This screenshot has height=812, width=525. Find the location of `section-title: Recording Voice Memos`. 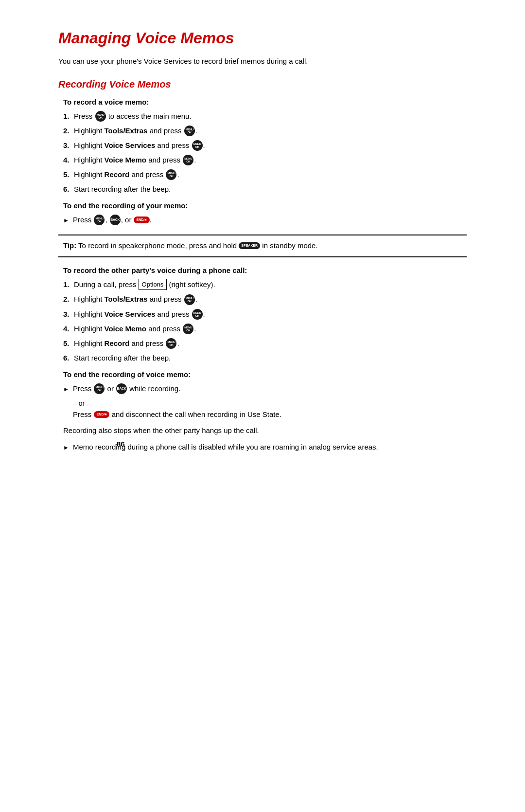

section-title: Recording Voice Memos is located at coordinates (262, 85).